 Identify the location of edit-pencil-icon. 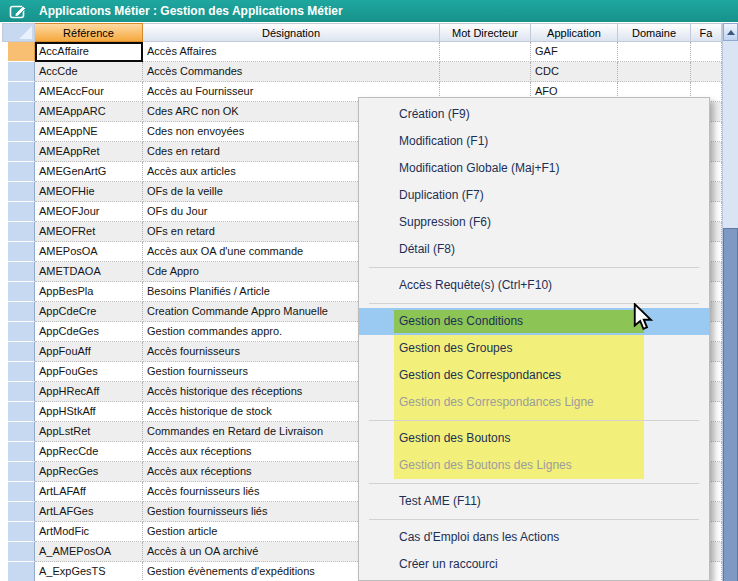
(18, 12).